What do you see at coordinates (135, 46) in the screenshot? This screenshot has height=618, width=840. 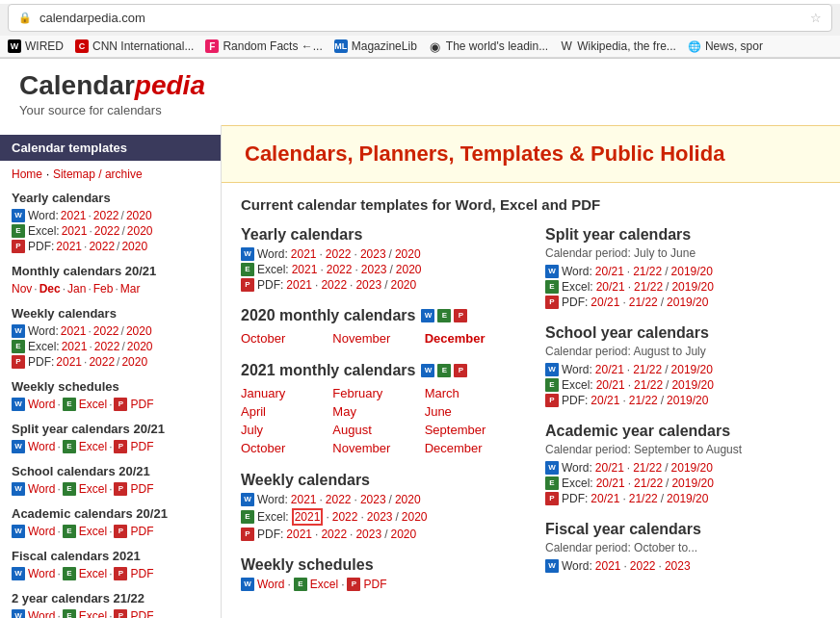 I see `bookmark-cnn: C CNN International...` at bounding box center [135, 46].